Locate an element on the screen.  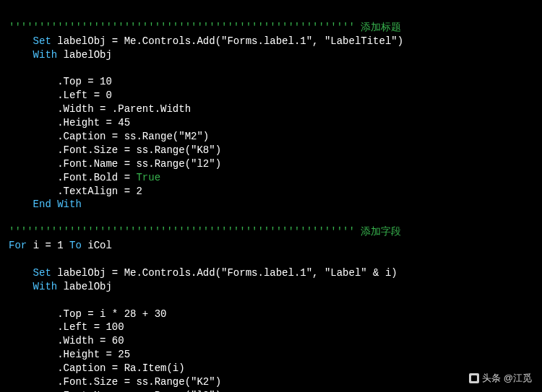
prop-fontsize-2: .Font.Size = ss.Range("K2") is located at coordinates (139, 382).